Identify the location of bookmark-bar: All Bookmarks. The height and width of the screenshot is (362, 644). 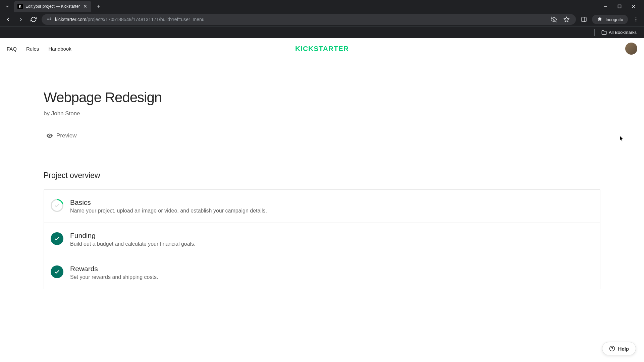
(322, 32).